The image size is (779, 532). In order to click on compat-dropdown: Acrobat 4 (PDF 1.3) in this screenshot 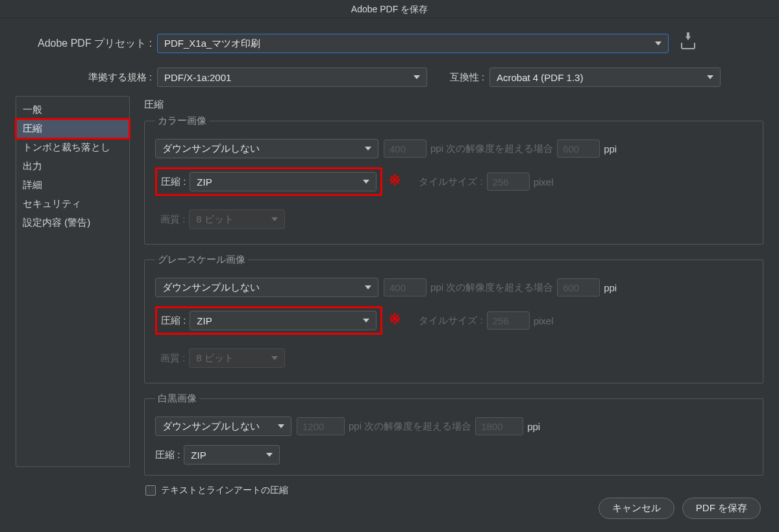, I will do `click(605, 77)`.